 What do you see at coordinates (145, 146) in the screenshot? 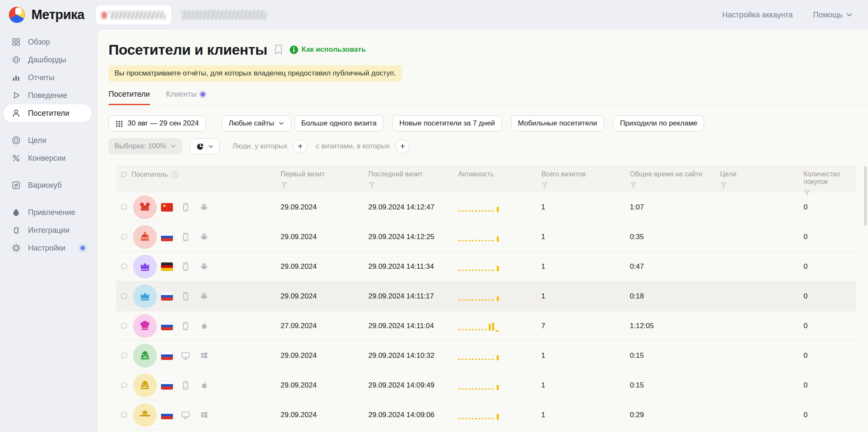
I see `sampling-dropdown: Выборка: 100%` at bounding box center [145, 146].